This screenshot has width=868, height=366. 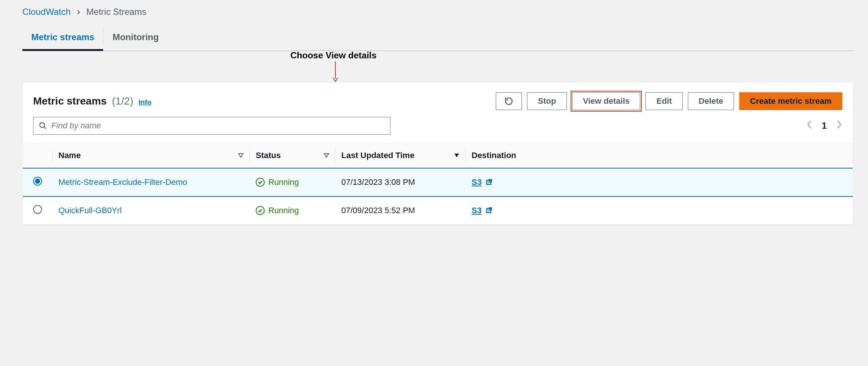 I want to click on sort-active-icon, so click(x=457, y=155).